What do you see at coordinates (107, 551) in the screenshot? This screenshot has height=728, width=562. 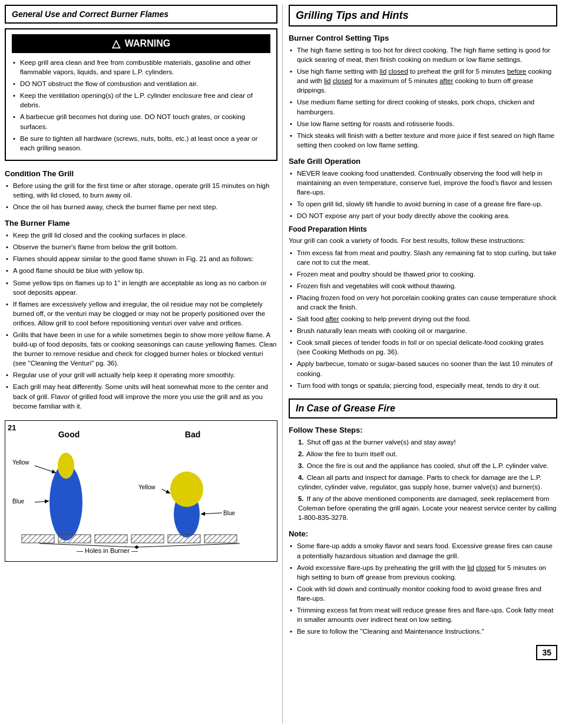 I see `svg-text: — Holes in Burner —` at bounding box center [107, 551].